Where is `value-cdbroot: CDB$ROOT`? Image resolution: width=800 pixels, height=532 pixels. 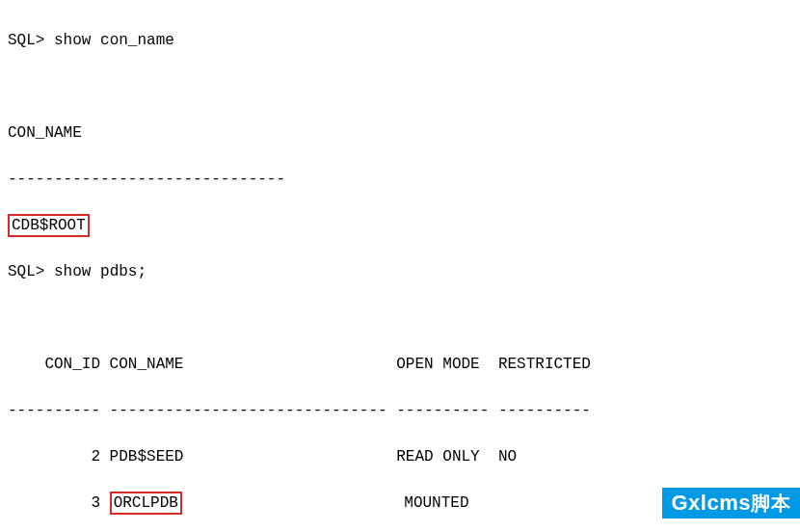 value-cdbroot: CDB$ROOT is located at coordinates (48, 226).